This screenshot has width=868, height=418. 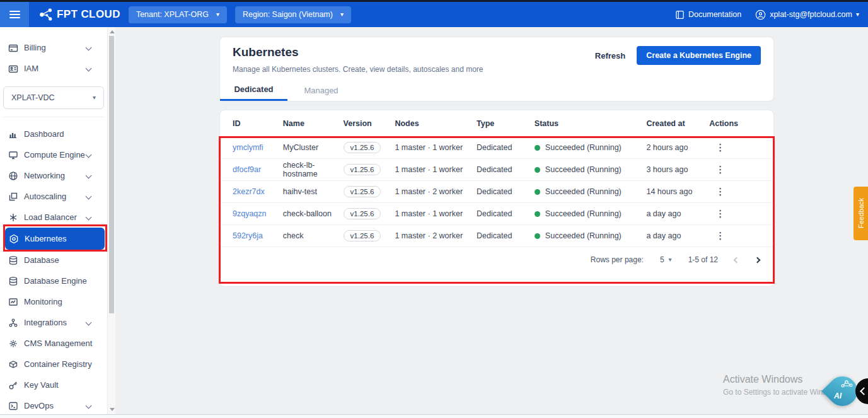 I want to click on sidebar-item-label: Billing, so click(x=35, y=48).